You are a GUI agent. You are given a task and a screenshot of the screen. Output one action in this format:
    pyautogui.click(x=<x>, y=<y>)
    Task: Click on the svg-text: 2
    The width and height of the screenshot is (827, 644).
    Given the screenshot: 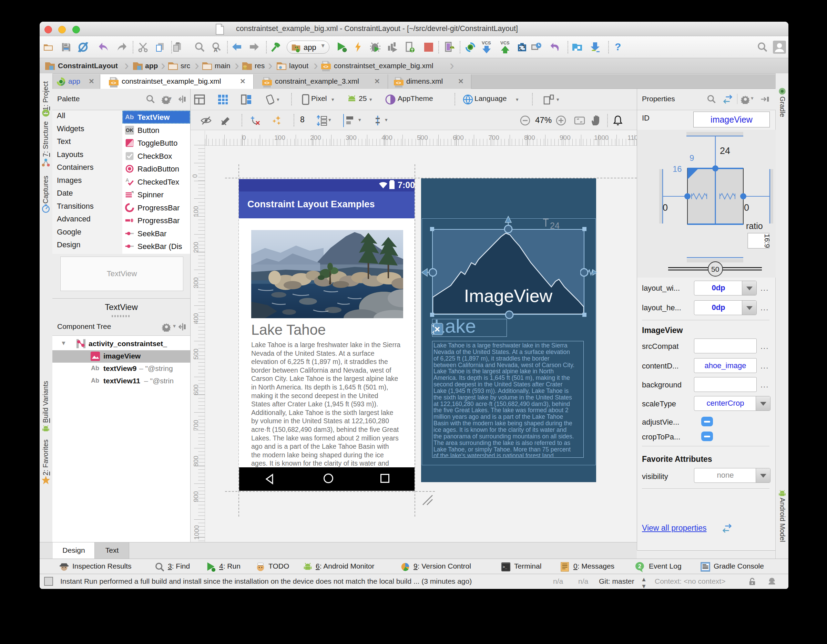 What is the action you would take?
    pyautogui.click(x=640, y=566)
    